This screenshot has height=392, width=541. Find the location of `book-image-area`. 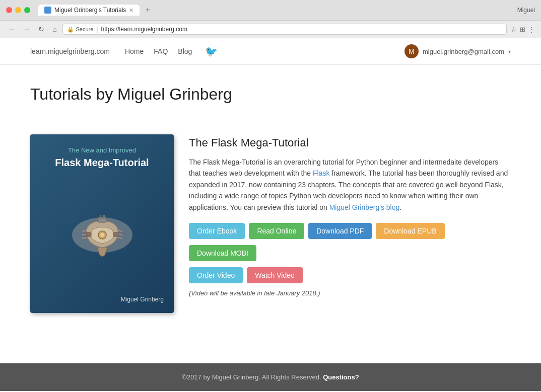

book-image-area is located at coordinates (102, 232).